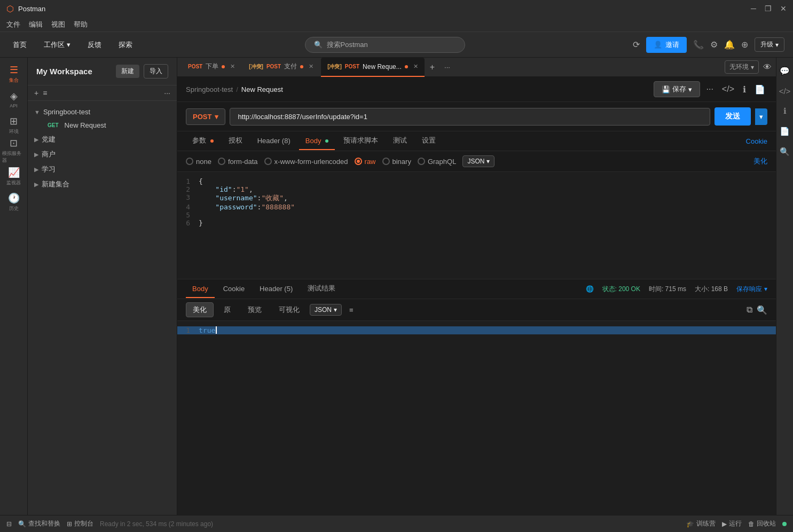 The height and width of the screenshot is (532, 793). What do you see at coordinates (373, 67) in the screenshot?
I see `tab-2: [冲突] POST New Reque... ✕` at bounding box center [373, 67].